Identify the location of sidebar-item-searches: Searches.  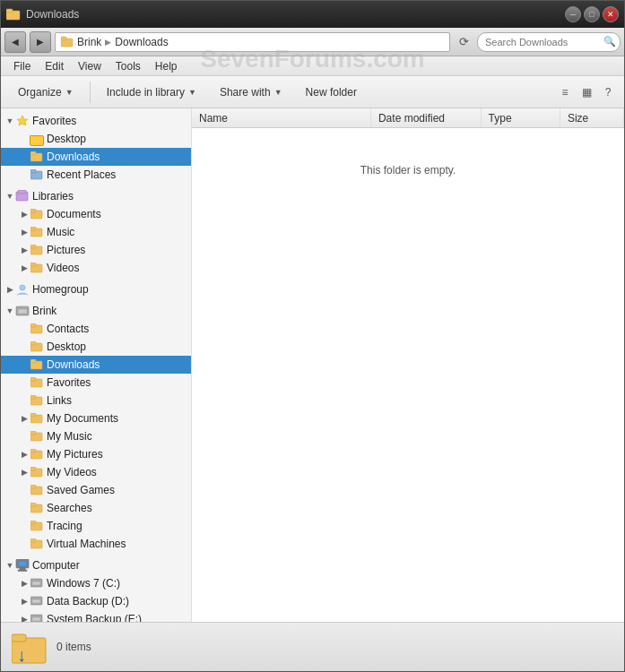
(96, 508).